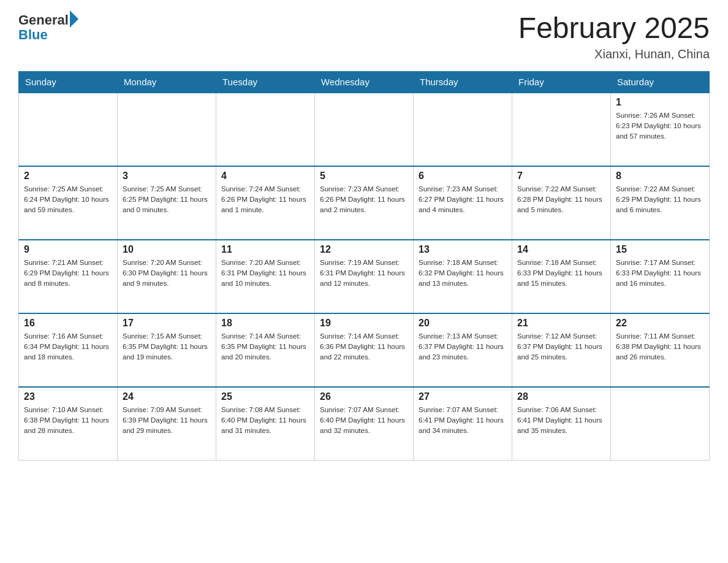 This screenshot has height=563, width=728. What do you see at coordinates (660, 126) in the screenshot?
I see `day-info: Sunrise: 7:26 AM Sunset: 6:23 PM Dayligh…` at bounding box center [660, 126].